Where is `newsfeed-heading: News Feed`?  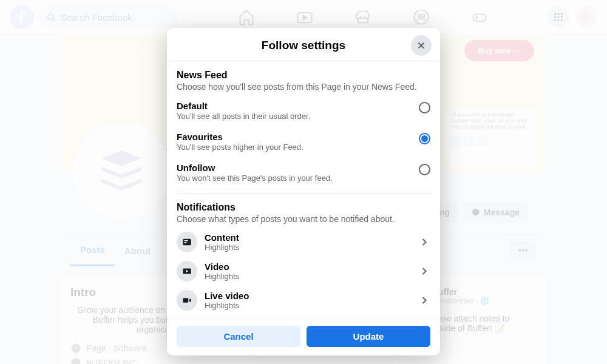 newsfeed-heading: News Feed is located at coordinates (304, 75).